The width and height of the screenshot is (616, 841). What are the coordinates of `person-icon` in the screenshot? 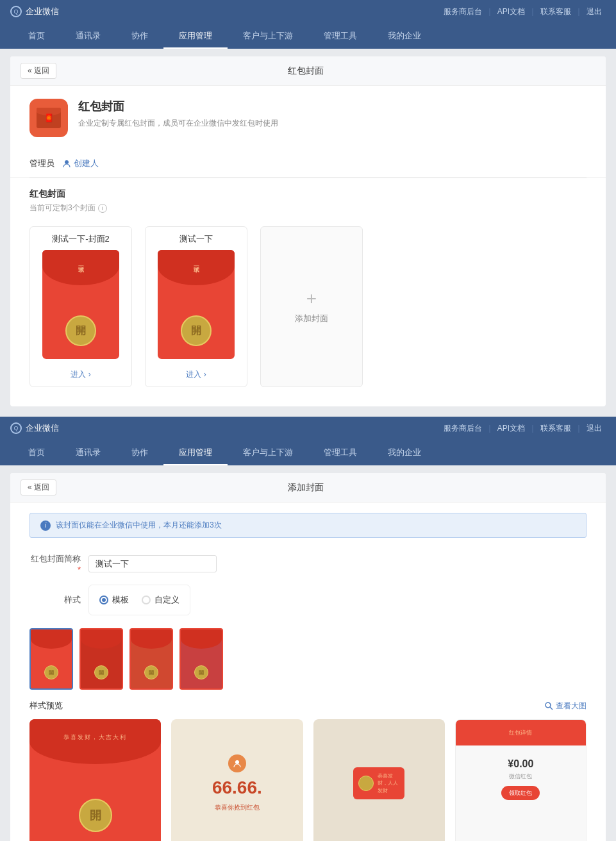 It's located at (67, 163).